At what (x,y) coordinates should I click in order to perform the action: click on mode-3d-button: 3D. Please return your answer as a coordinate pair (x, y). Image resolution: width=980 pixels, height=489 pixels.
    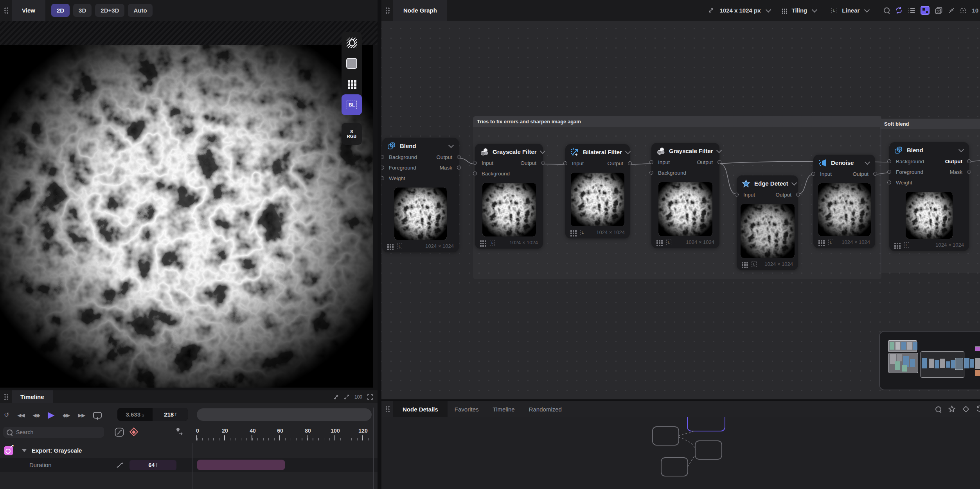
    Looking at the image, I should click on (82, 10).